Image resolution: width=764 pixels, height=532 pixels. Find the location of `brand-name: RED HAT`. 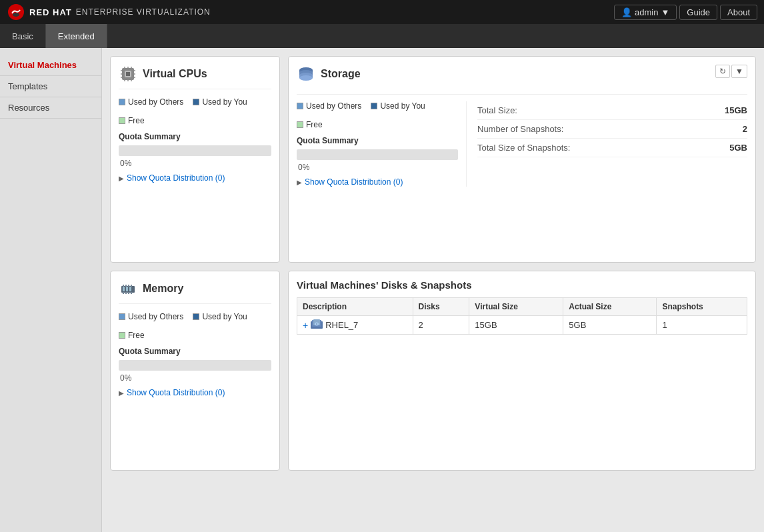

brand-name: RED HAT is located at coordinates (51, 12).